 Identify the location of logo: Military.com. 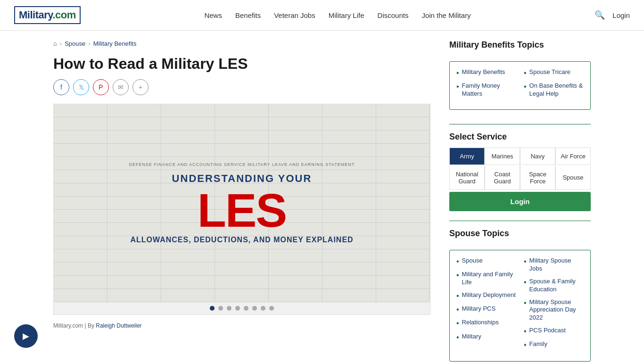
(47, 15).